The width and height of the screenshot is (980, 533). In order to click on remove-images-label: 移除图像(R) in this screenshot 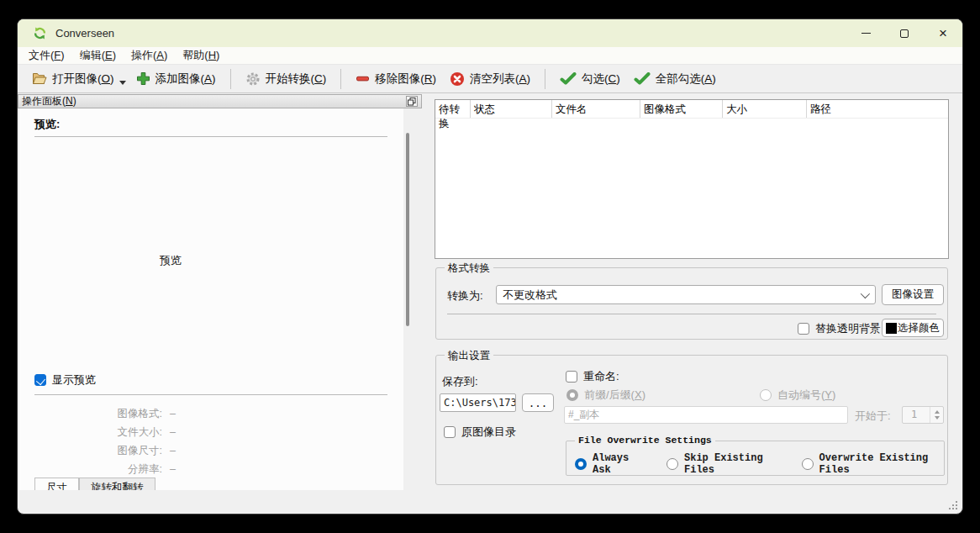, I will do `click(405, 79)`.